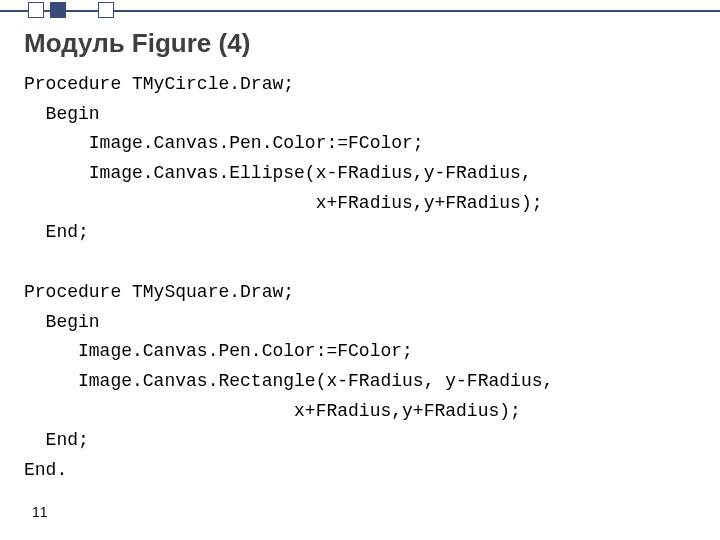 Image resolution: width=720 pixels, height=540 pixels. What do you see at coordinates (40, 512) in the screenshot?
I see `page-number: 11` at bounding box center [40, 512].